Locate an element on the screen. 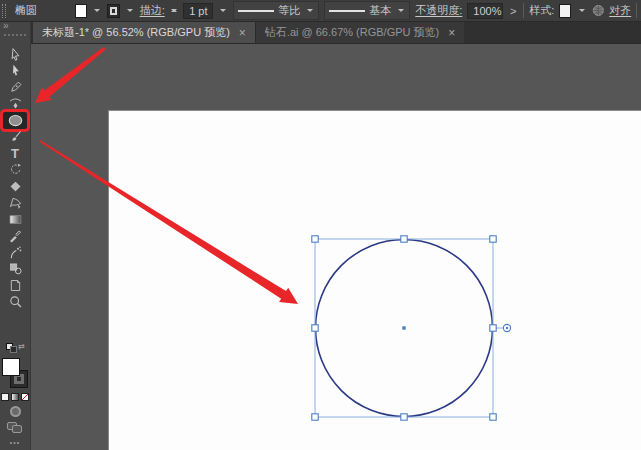  graphic-style-swatch is located at coordinates (565, 11).